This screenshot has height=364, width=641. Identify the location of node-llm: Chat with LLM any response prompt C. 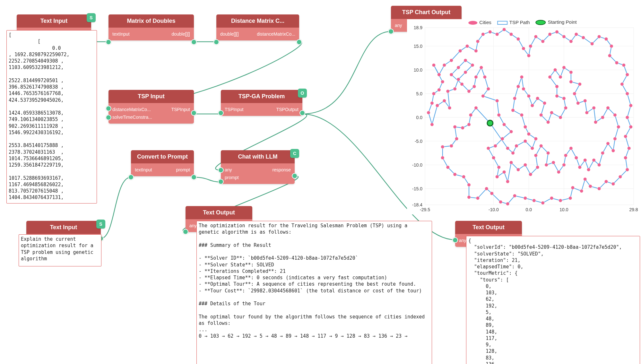
(258, 167).